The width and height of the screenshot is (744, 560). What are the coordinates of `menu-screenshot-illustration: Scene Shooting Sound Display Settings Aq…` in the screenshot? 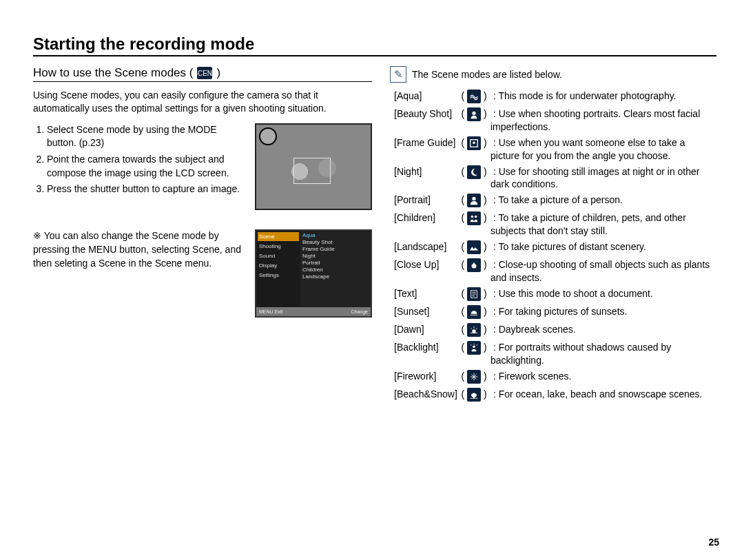 It's located at (313, 273).